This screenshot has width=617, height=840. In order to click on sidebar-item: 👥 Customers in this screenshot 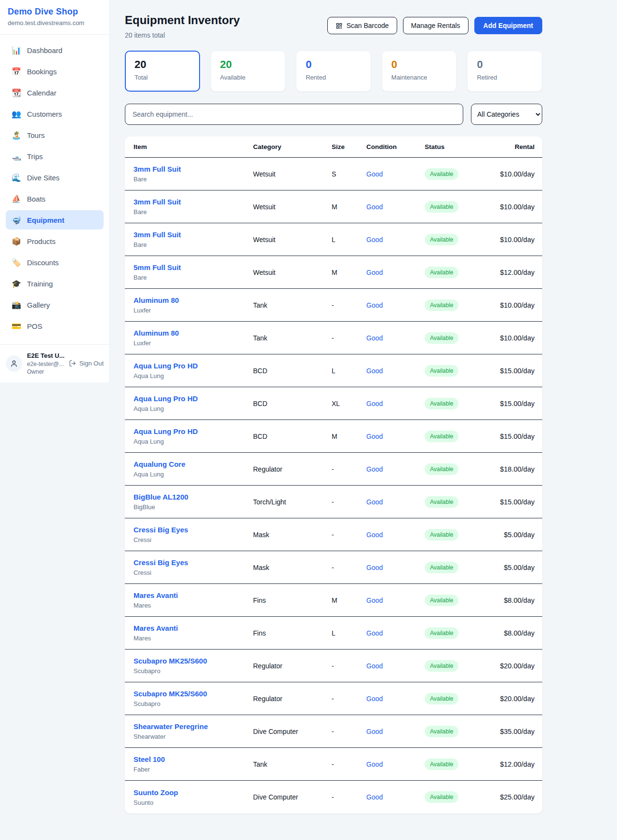, I will do `click(55, 114)`.